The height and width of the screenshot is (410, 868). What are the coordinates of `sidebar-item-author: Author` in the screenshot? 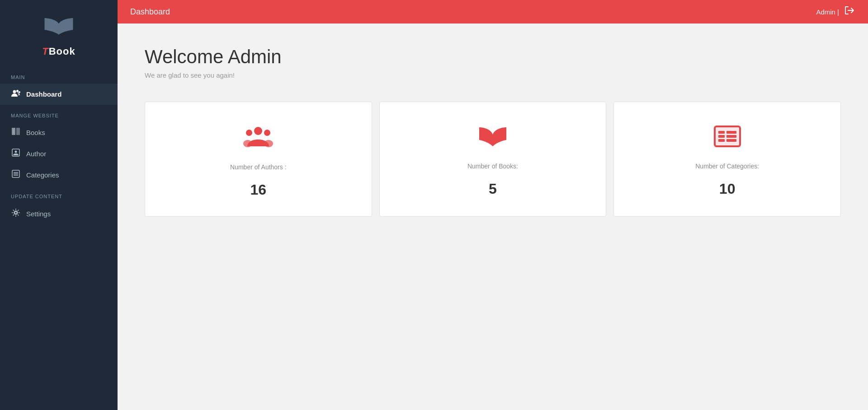 It's located at (59, 154).